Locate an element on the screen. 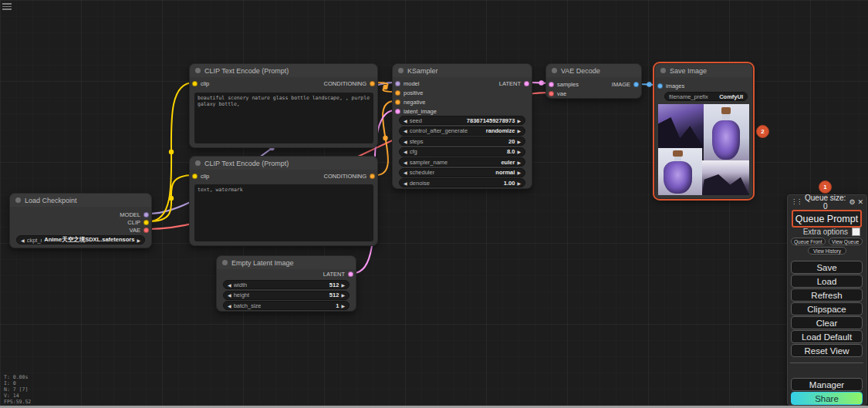 The height and width of the screenshot is (408, 868). slot-dot-positive is located at coordinates (398, 93).